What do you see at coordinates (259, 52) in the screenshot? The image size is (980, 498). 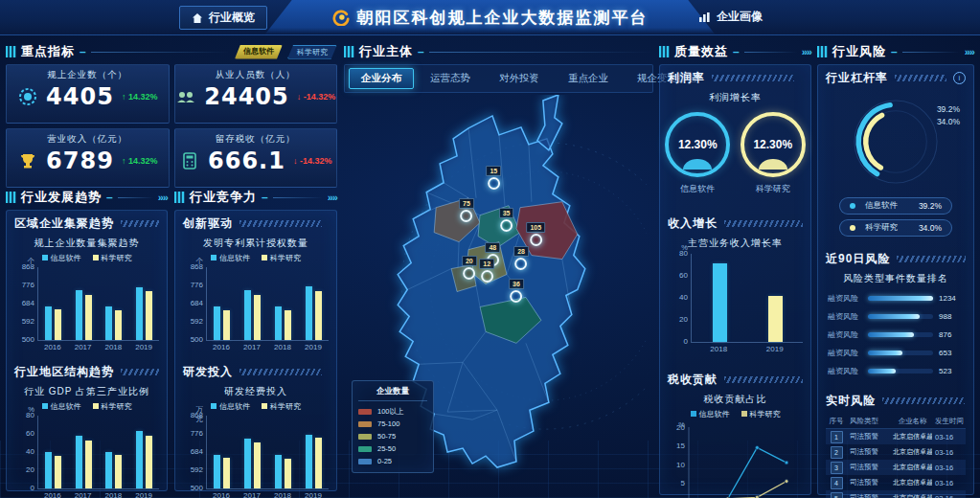 I see `chip-info-software: 信息软件` at bounding box center [259, 52].